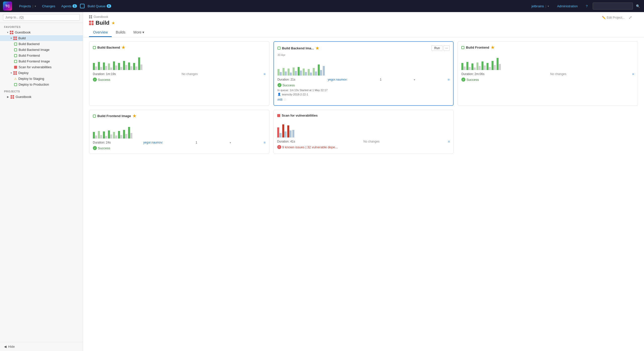  I want to click on project-icon, so click(12, 97).